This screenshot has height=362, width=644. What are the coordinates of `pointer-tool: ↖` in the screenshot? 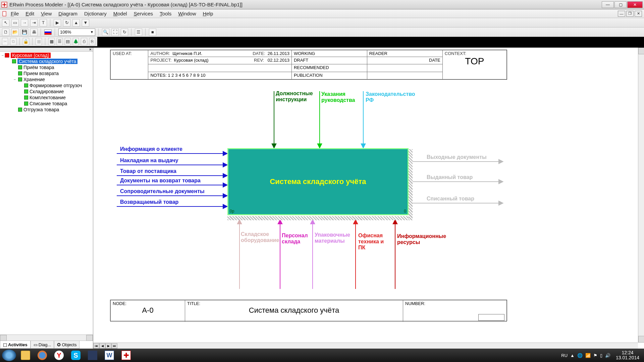 It's located at (6, 23).